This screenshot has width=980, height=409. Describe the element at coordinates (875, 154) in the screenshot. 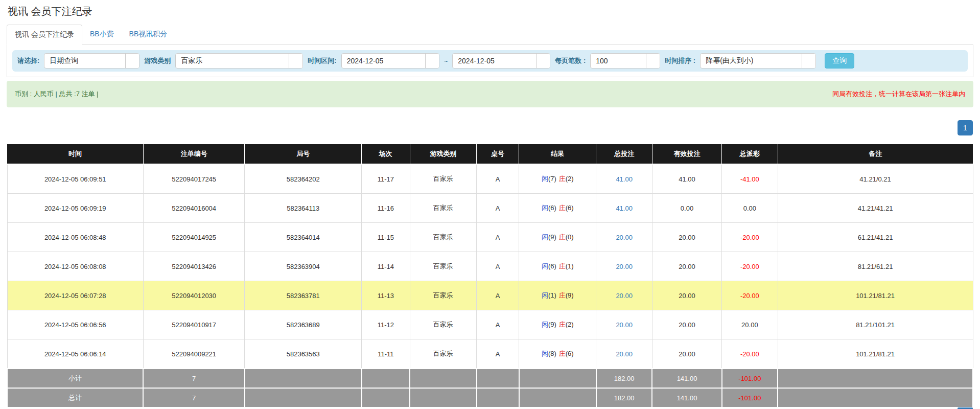

I see `col-remark: 备注` at that location.